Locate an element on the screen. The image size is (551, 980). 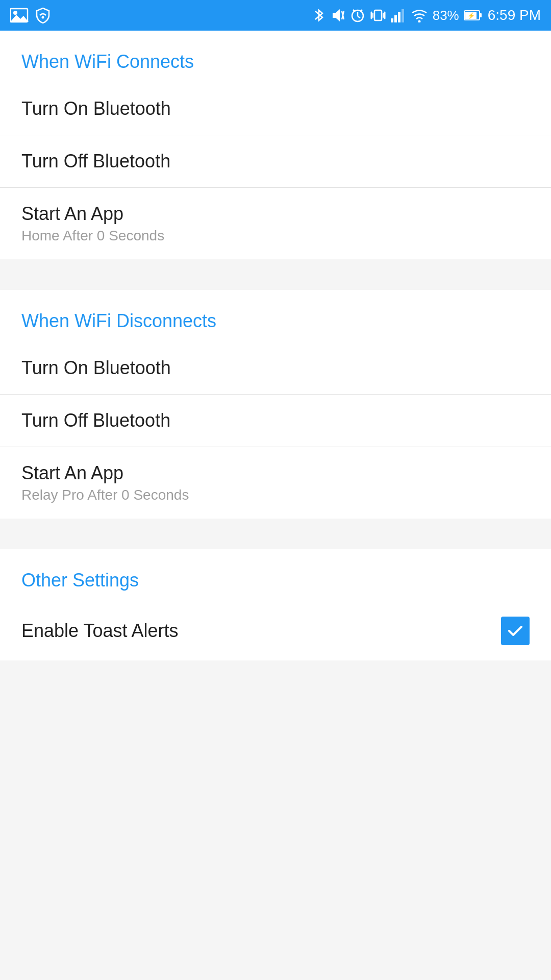
checkbox-enable-toast-alerts is located at coordinates (515, 631).